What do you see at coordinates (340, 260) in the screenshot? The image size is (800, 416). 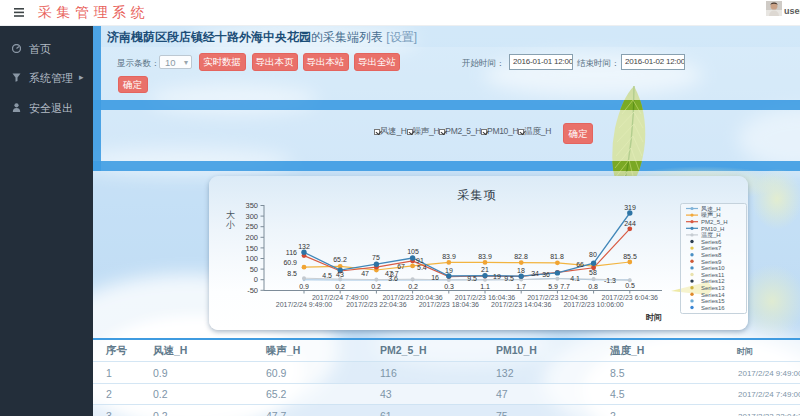 I see `svg-text: 65.2` at bounding box center [340, 260].